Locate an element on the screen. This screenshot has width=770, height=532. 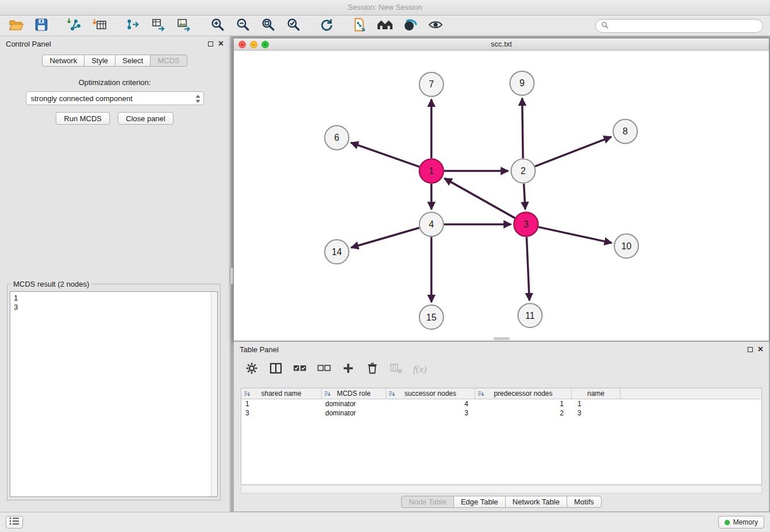
float-table-panel-icon is located at coordinates (750, 349).